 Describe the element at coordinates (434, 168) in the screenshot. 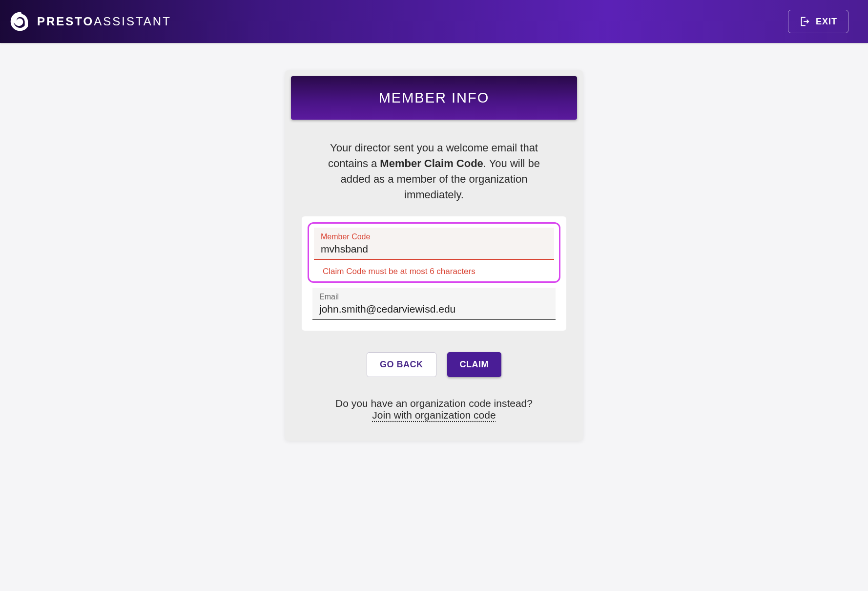

I see `description-text: Your director sent you a welcome email t…` at that location.